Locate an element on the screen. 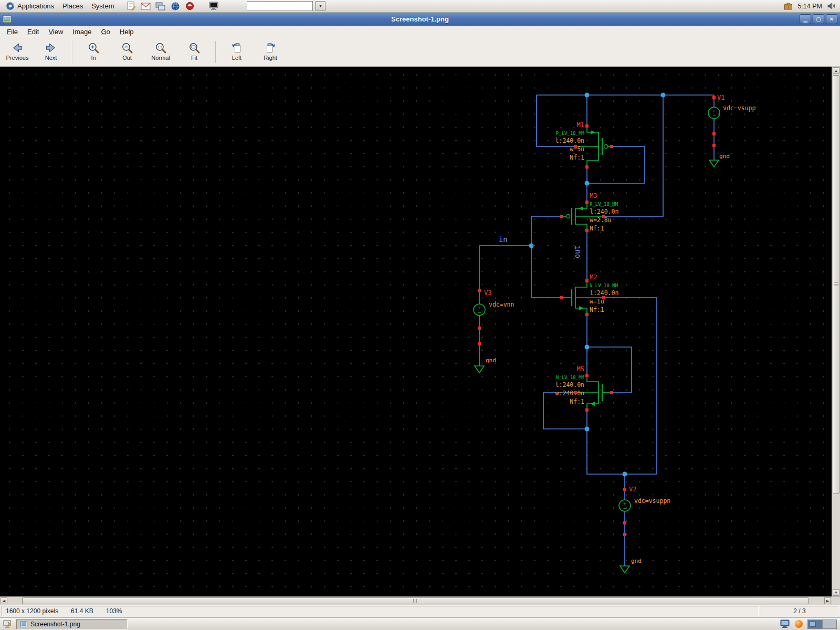 The height and width of the screenshot is (630, 840). menu-view: View is located at coordinates (56, 32).